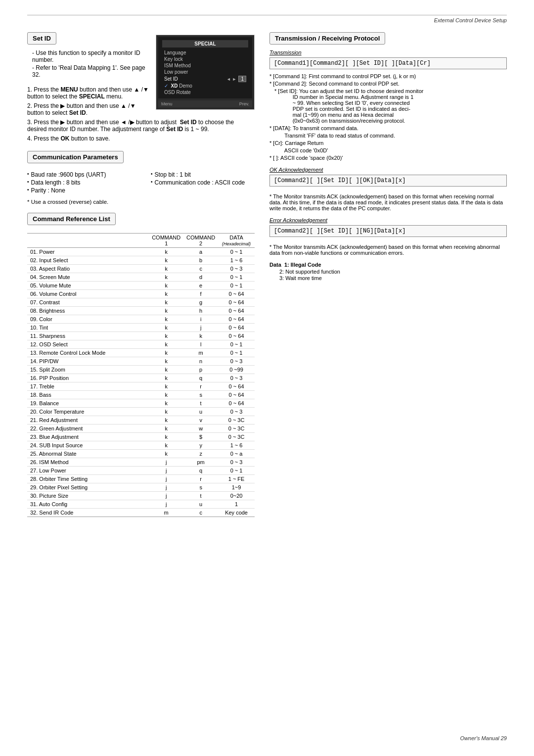 This screenshot has width=534, height=756. Describe the element at coordinates (236, 445) in the screenshot. I see `cmd-data: 1 ~ 6` at that location.